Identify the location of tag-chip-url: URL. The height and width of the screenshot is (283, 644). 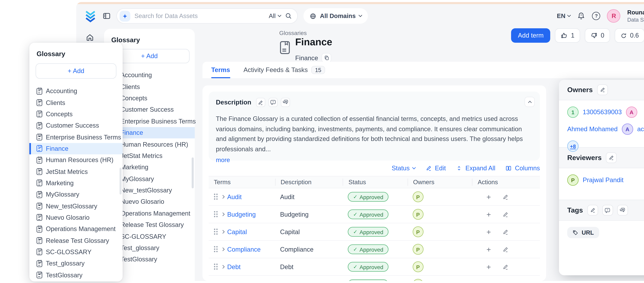
(583, 233).